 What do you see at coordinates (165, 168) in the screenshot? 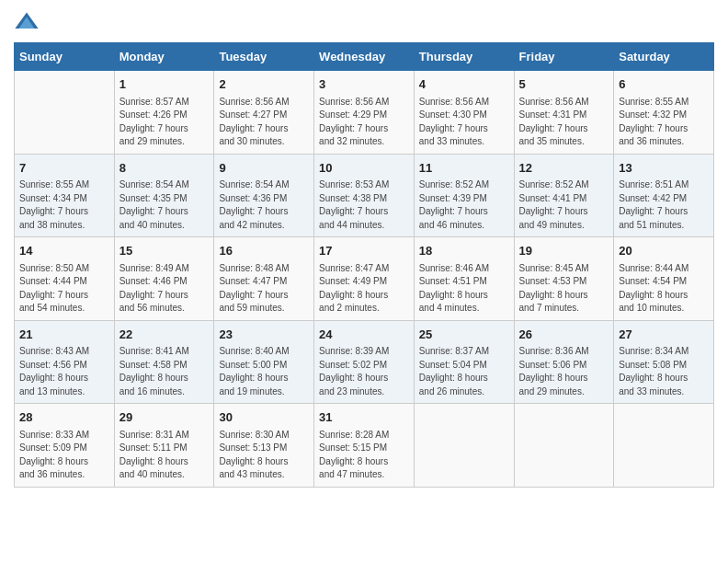
I see `day-number: 8` at bounding box center [165, 168].